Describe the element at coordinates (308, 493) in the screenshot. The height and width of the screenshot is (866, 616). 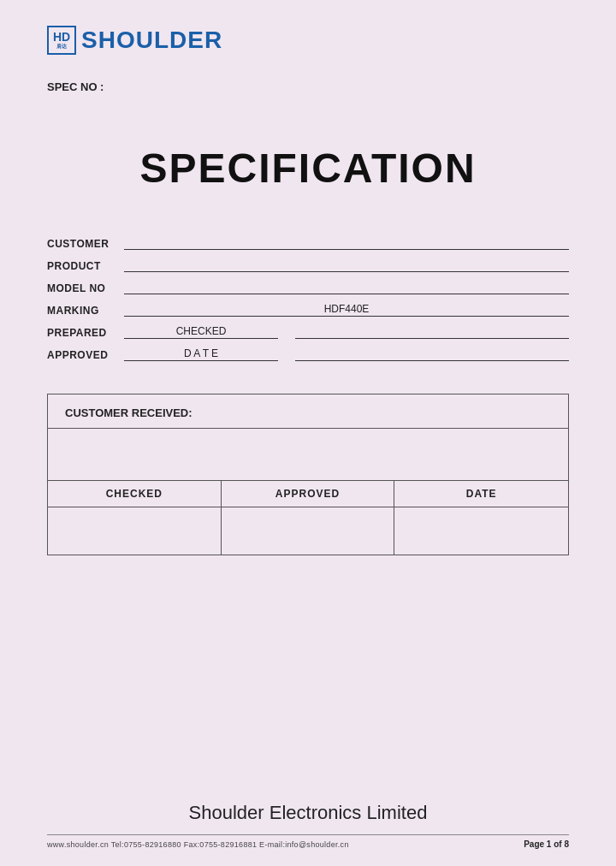
I see `received-col-headers: CHECKED APPROVED DATE` at that location.